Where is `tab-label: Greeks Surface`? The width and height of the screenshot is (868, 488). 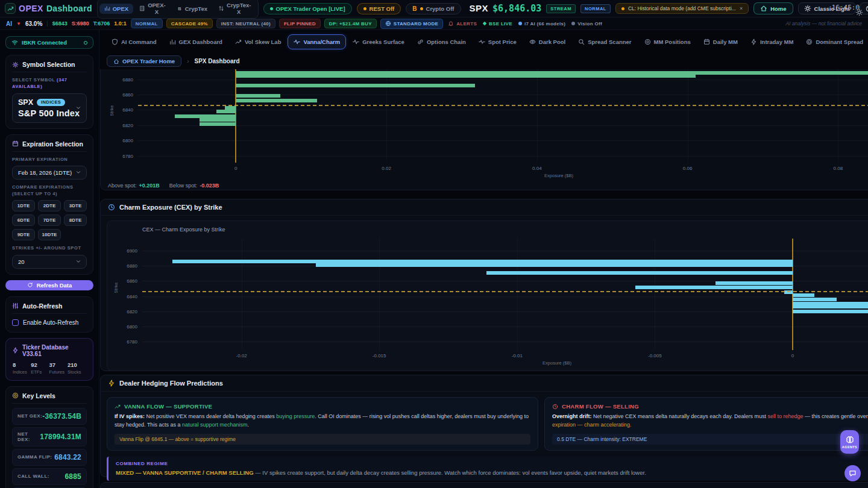
tab-label: Greeks Surface is located at coordinates (383, 42).